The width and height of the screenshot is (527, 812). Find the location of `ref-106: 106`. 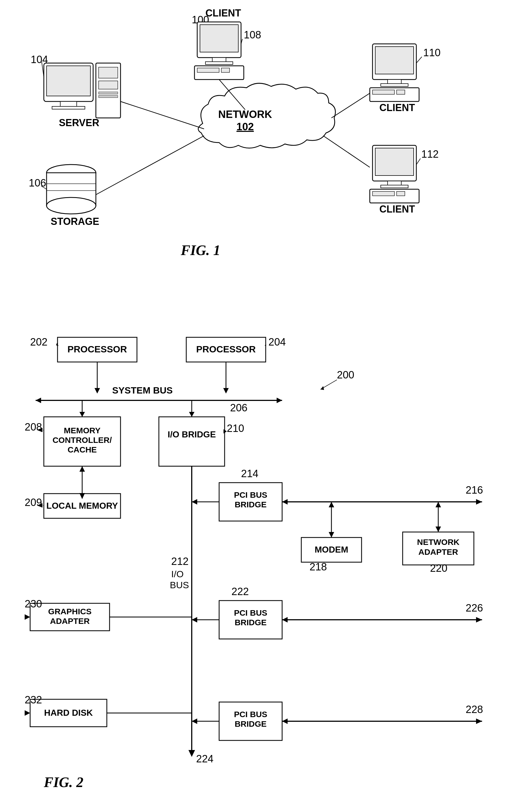

ref-106: 106 is located at coordinates (37, 183).